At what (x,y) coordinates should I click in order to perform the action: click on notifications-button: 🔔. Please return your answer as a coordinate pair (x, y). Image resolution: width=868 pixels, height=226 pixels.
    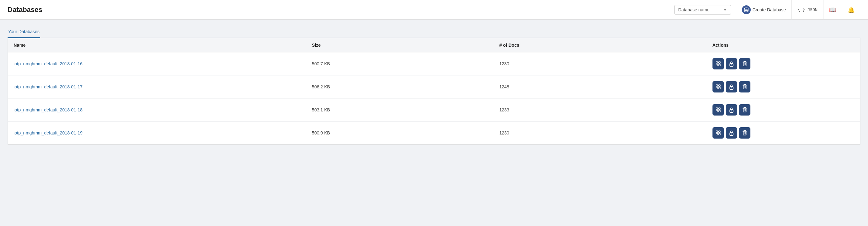
    Looking at the image, I should click on (851, 10).